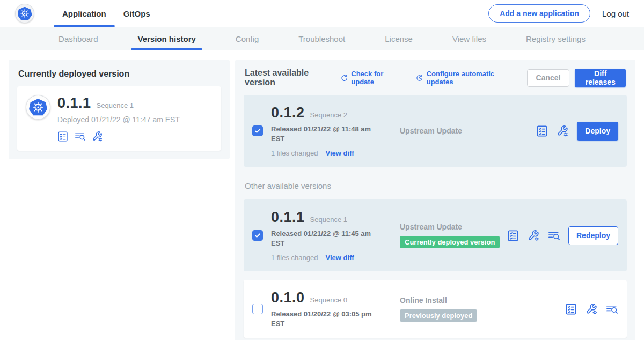  What do you see at coordinates (435, 186) in the screenshot?
I see `other-available-versions-heading: Other available versions` at bounding box center [435, 186].